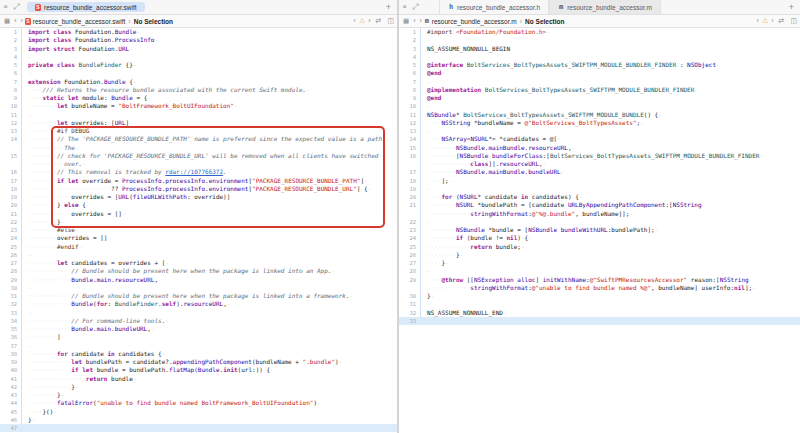 The image size is (800, 433). What do you see at coordinates (600, 255) in the screenshot?
I see `code-line: 26········}-` at bounding box center [600, 255].